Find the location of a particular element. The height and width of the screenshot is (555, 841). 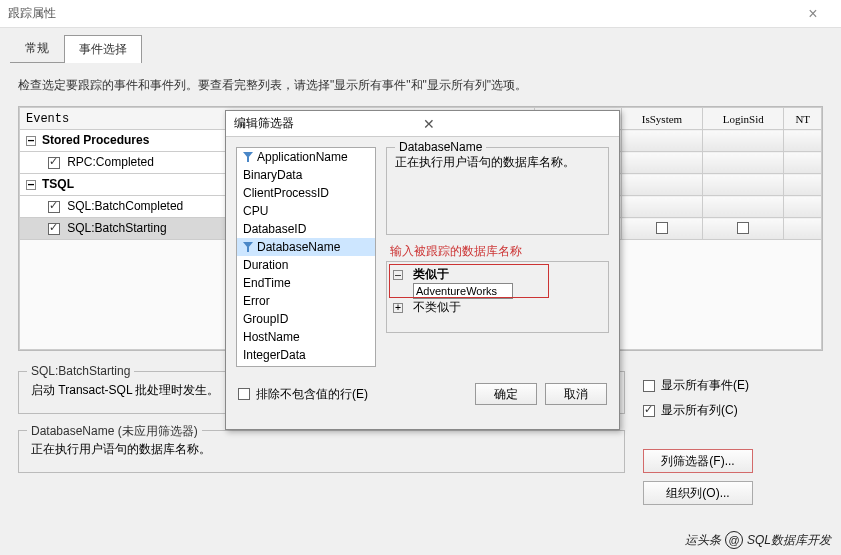

cancel-button: 取消 is located at coordinates (576, 394).